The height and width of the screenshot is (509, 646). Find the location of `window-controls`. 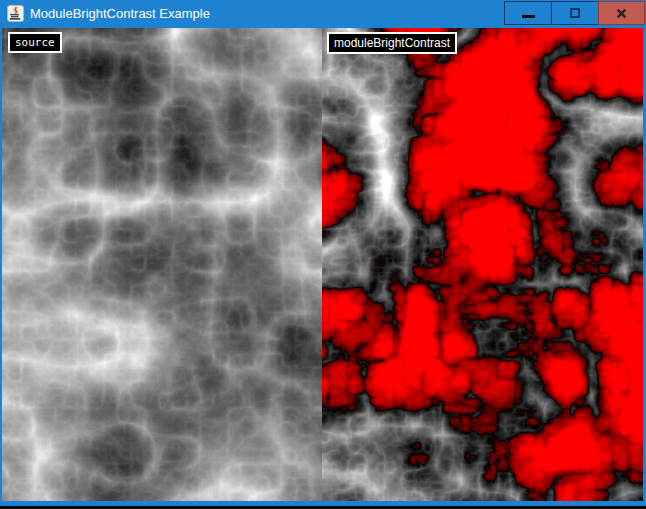

window-controls is located at coordinates (574, 13).